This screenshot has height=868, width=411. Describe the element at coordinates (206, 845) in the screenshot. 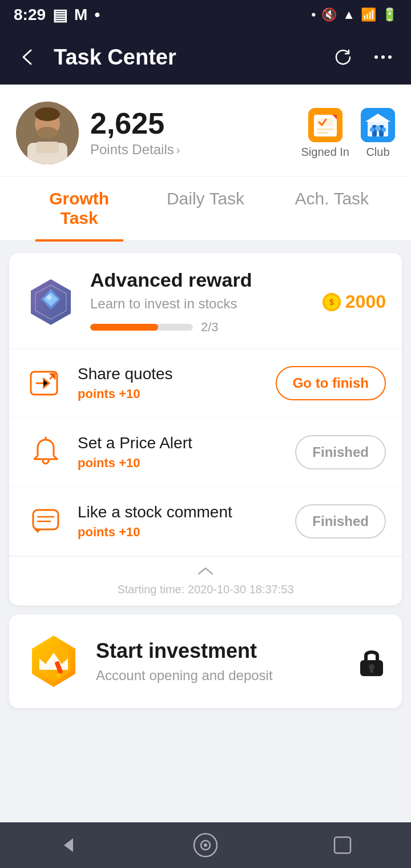

I see `home-nav-button` at that location.